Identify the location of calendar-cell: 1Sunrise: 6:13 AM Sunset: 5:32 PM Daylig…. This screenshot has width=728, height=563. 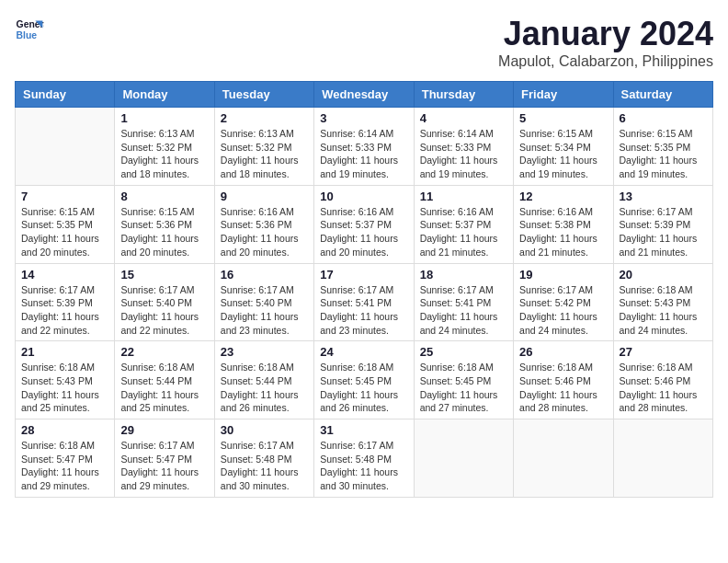
(165, 147).